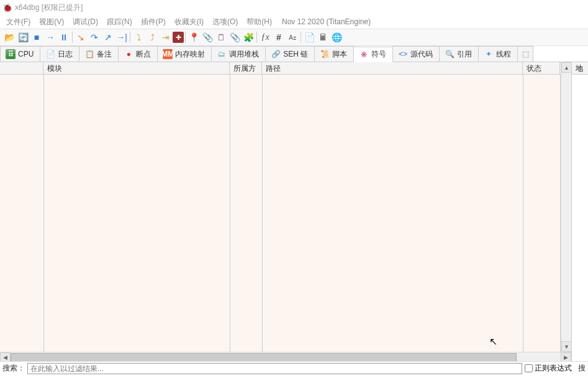 The width and height of the screenshot is (588, 386). Describe the element at coordinates (294, 7) in the screenshot. I see `titlebar: 🐞 x64dbg [权限已提升]` at that location.